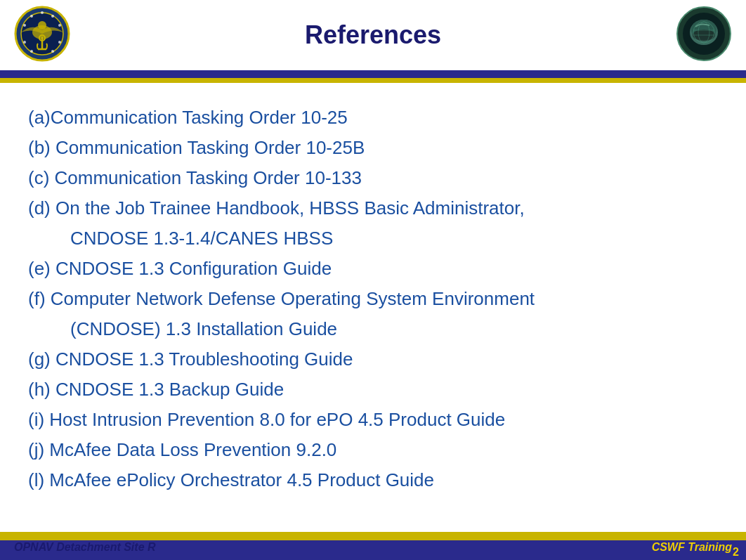  Describe the element at coordinates (373, 148) in the screenshot. I see `ref-item-b: (b) Communication Tasking Order 10-25B` at that location.